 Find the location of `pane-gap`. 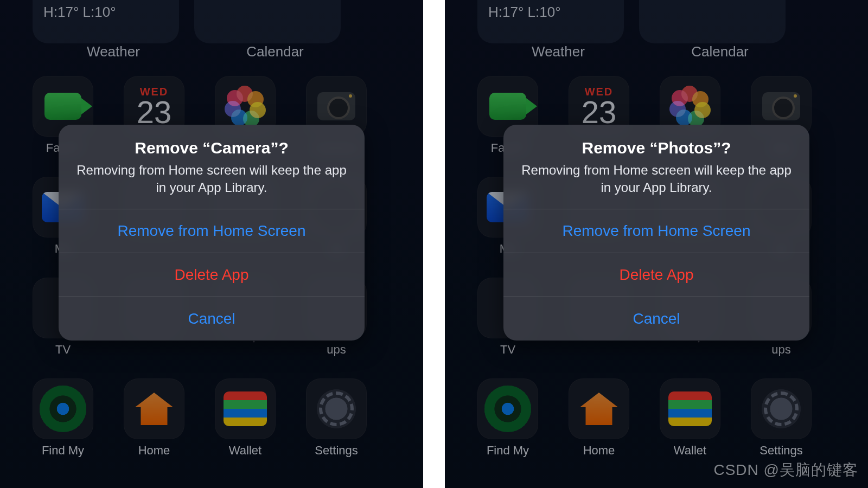

pane-gap is located at coordinates (434, 244).